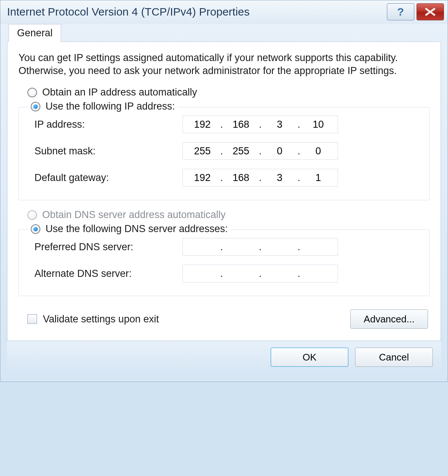 The width and height of the screenshot is (448, 476). Describe the element at coordinates (401, 12) in the screenshot. I see `help-button: ?` at that location.